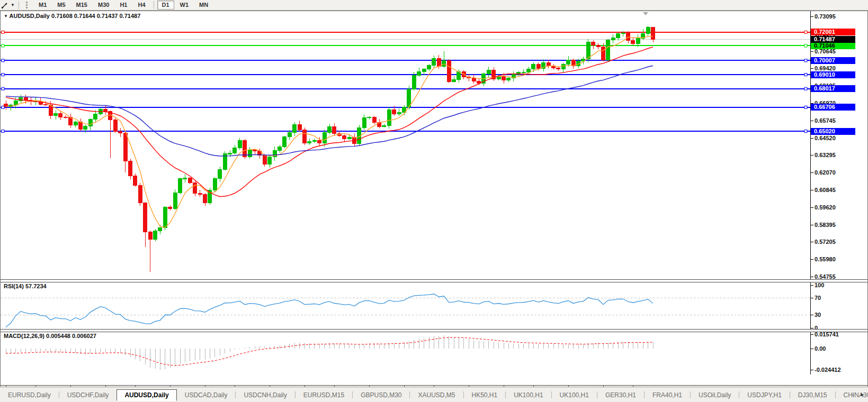  Describe the element at coordinates (61, 5) in the screenshot. I see `timeframe-button-M5: M5` at that location.